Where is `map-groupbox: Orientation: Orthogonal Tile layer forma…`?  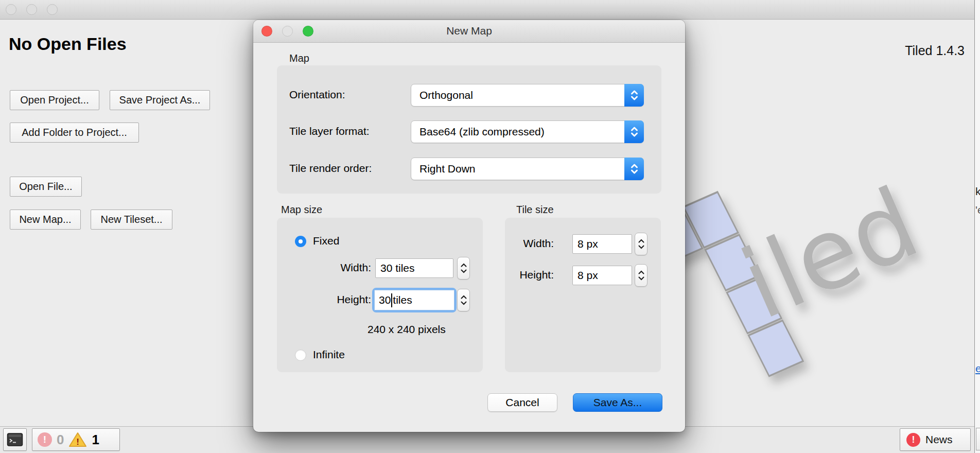 map-groupbox: Orientation: Orthogonal Tile layer forma… is located at coordinates (469, 130).